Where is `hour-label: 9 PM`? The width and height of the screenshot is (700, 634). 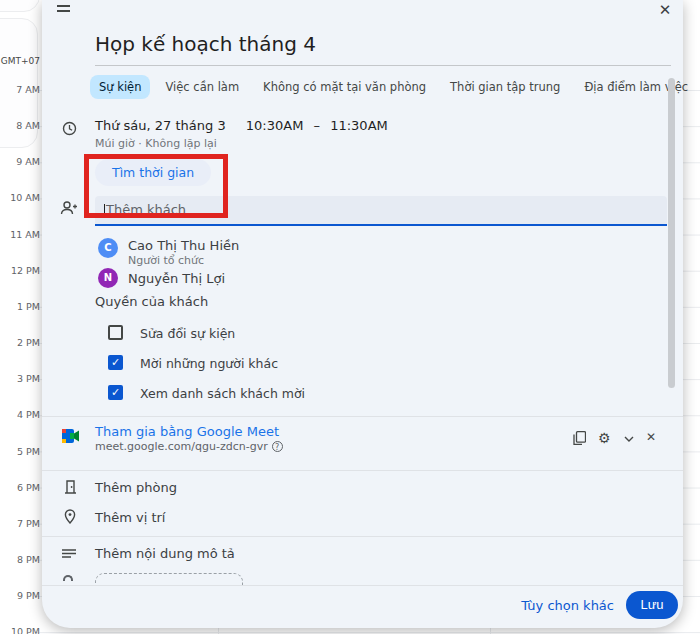 hour-label: 9 PM is located at coordinates (20, 596).